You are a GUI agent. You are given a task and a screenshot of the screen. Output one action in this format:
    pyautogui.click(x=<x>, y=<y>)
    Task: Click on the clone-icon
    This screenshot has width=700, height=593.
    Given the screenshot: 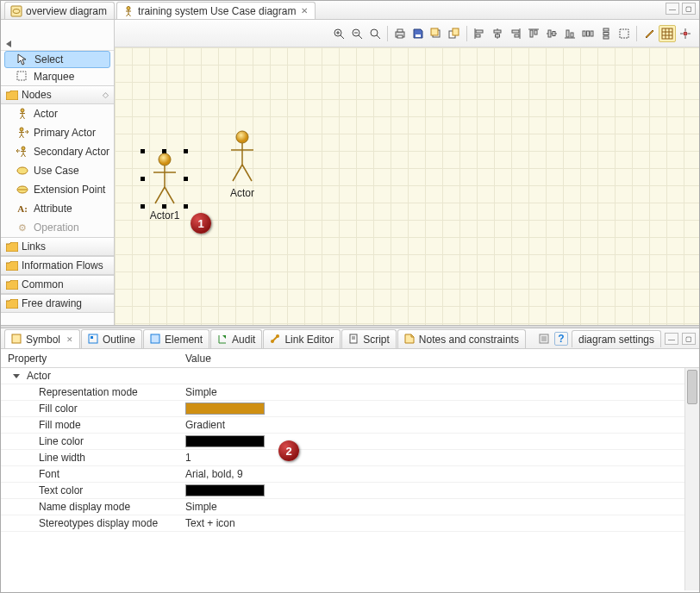 What is the action you would take?
    pyautogui.click(x=454, y=34)
    